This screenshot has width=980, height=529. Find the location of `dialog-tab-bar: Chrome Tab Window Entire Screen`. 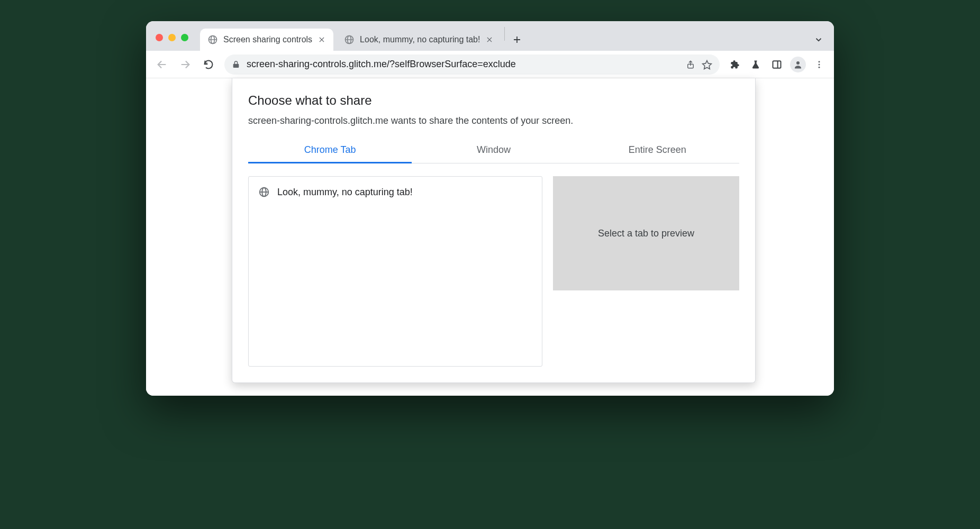

dialog-tab-bar: Chrome Tab Window Entire Screen is located at coordinates (494, 151).